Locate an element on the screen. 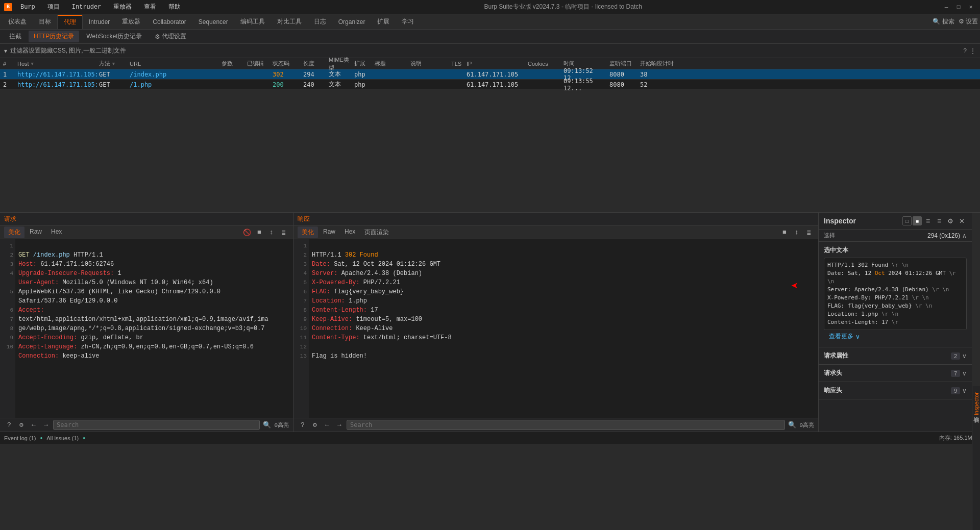 This screenshot has height=530, width=980. tab-http-history: HTTP历史记录 is located at coordinates (54, 37).